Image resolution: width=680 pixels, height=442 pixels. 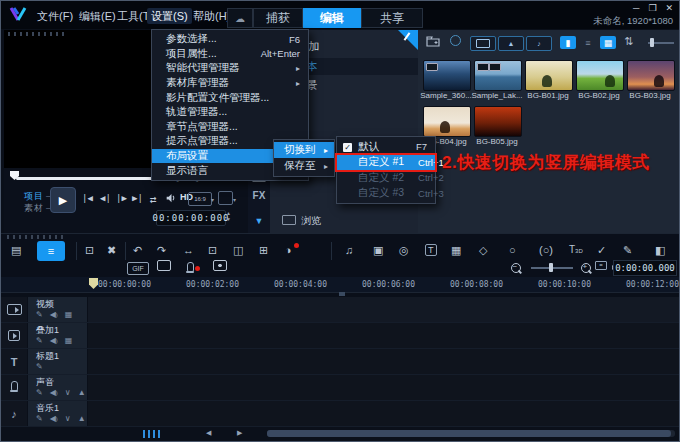 I want to click on submenu-item-default: ✓默认 F7, so click(x=386, y=147).